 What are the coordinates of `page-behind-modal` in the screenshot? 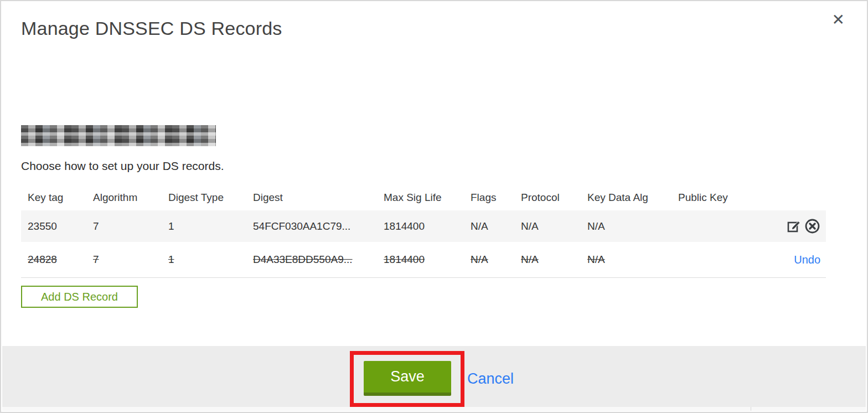 It's located at (434, 409).